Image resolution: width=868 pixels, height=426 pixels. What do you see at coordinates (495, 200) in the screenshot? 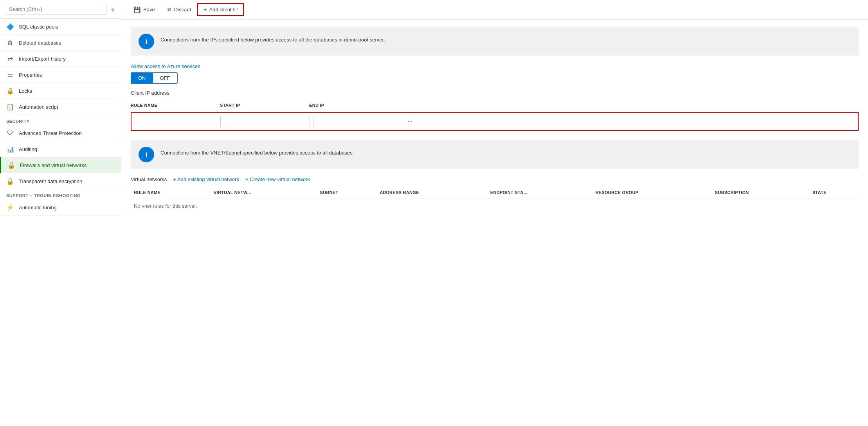
I see `vnet-table: RULE NAME VIRTUAL NETW... SUBNET ADDRESS…` at bounding box center [495, 200].